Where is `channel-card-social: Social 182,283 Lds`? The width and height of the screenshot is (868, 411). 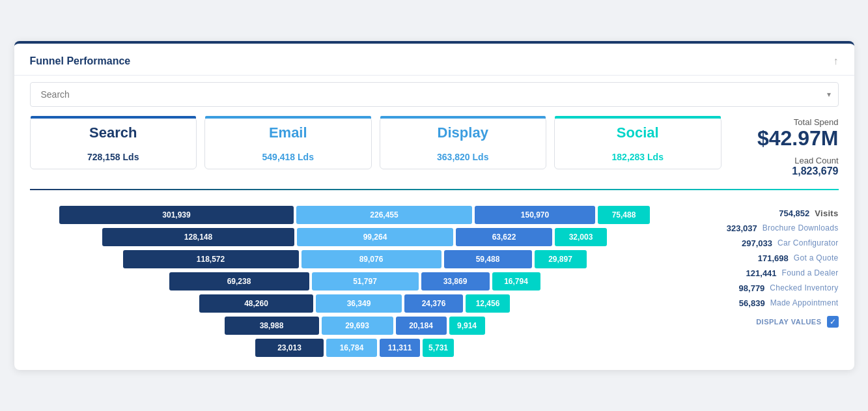 channel-card-social: Social 182,283 Lds is located at coordinates (638, 143).